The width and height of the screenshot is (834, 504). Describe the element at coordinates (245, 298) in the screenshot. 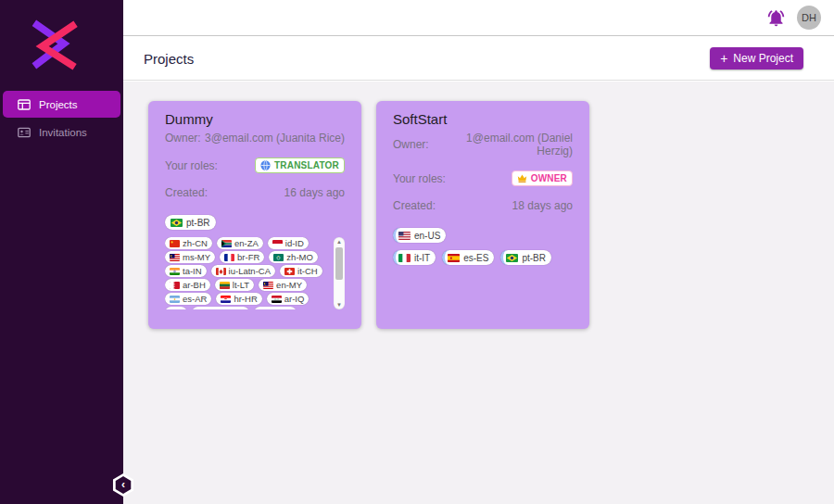

I see `language-code: hr-HR` at that location.